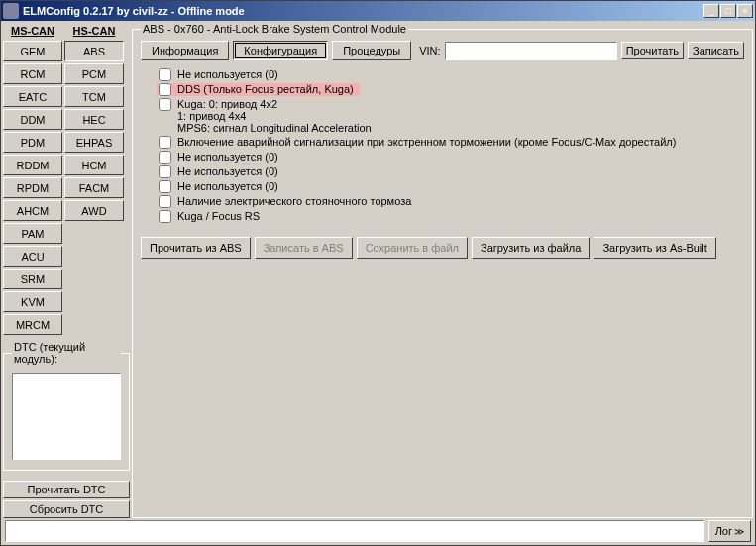  I want to click on log-label: Лог, so click(723, 531).